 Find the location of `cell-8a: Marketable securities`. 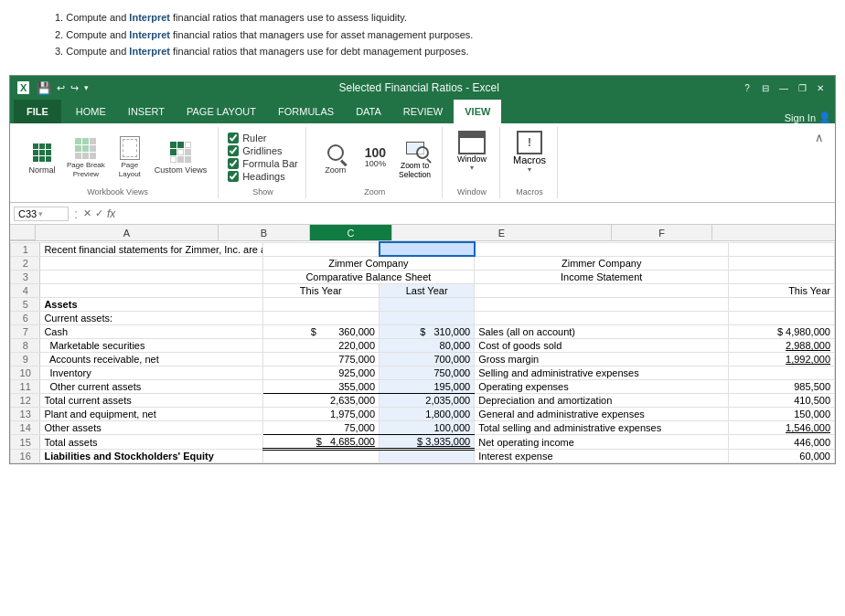

cell-8a: Marketable securities is located at coordinates (152, 345).